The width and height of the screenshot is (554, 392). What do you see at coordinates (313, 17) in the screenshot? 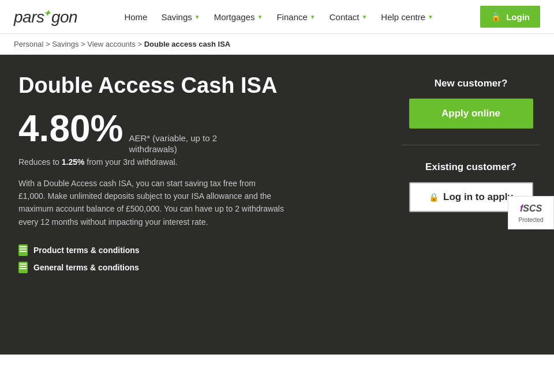
I see `finance-chevron-icon: ▼` at bounding box center [313, 17].